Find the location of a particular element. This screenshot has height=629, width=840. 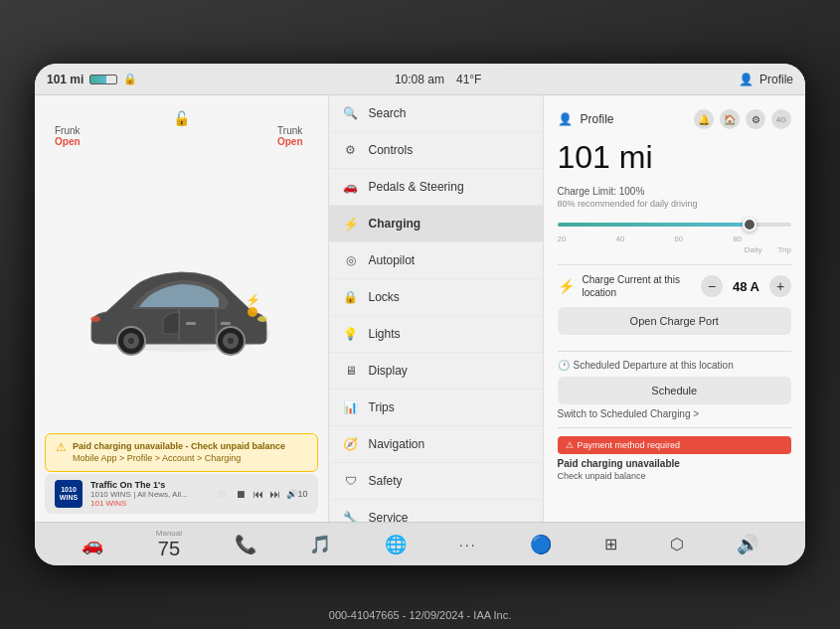

profile-icon-4: 4G is located at coordinates (781, 119).